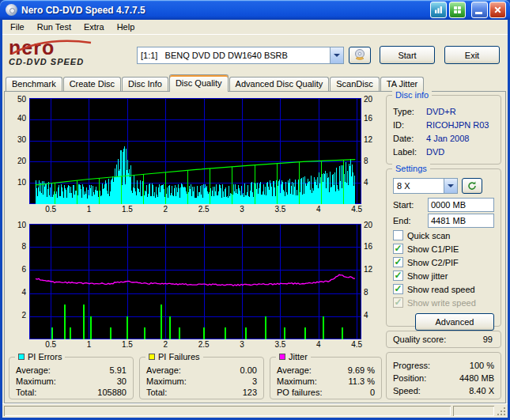 This screenshot has height=420, width=510. Describe the element at coordinates (468, 9) in the screenshot. I see `titlebar-buttons` at that location.